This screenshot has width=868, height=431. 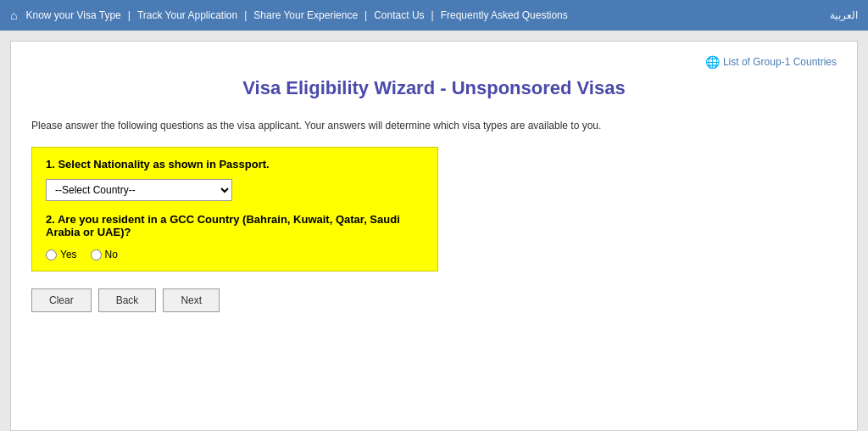 I want to click on clear-button: Clear, so click(x=61, y=300).